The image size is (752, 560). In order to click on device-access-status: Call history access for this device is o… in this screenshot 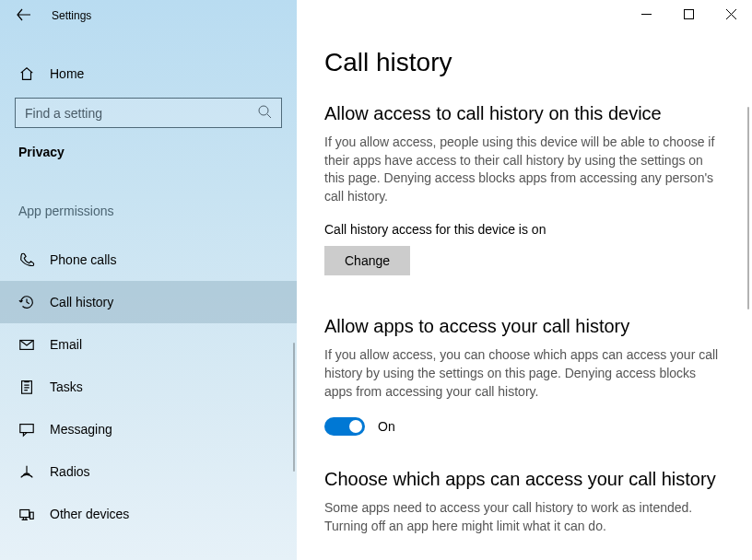, I will do `click(524, 229)`.